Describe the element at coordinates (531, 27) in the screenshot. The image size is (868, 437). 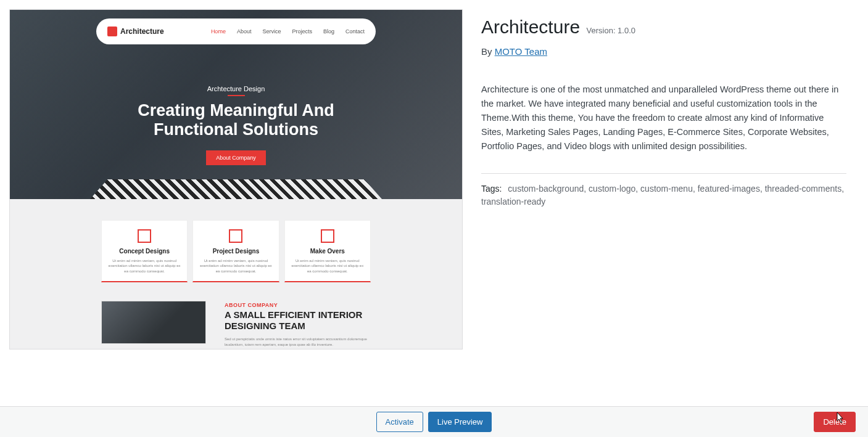
I see `theme-title: Architecture` at that location.